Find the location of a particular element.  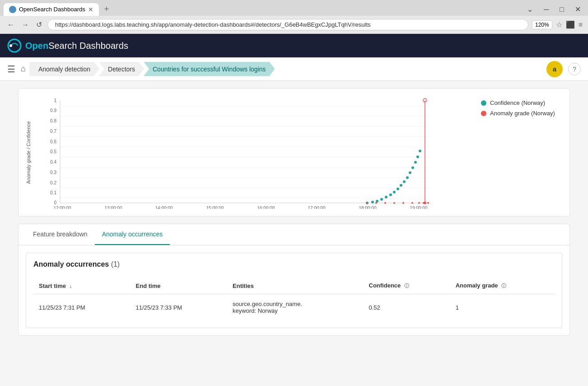

occurrences-title: Anomaly occurrences (1) is located at coordinates (294, 264).